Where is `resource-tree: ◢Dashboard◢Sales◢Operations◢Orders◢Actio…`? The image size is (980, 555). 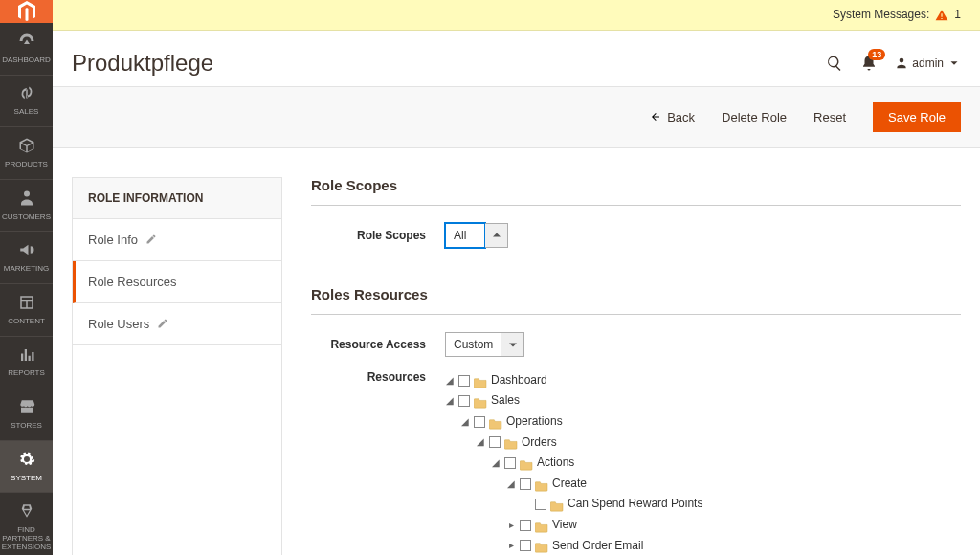 resource-tree: ◢Dashboard◢Sales◢Operations◢Orders◢Actio… is located at coordinates (574, 463).